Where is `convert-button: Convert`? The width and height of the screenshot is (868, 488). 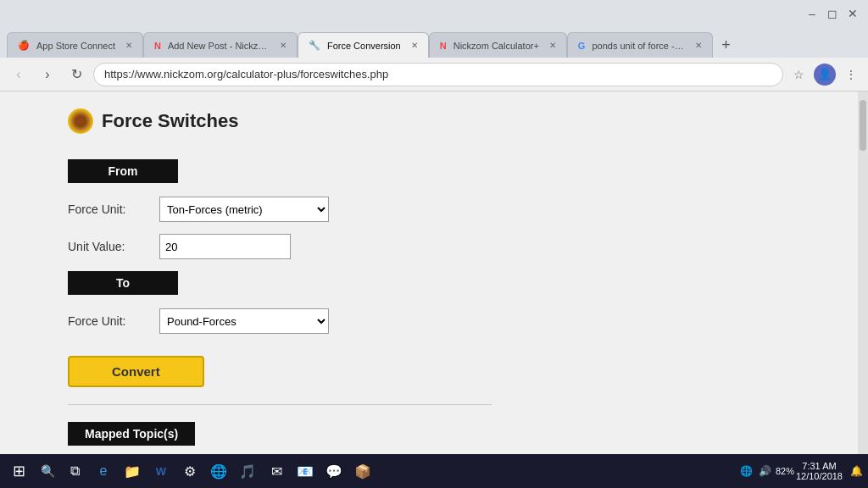 convert-button: Convert is located at coordinates (136, 371).